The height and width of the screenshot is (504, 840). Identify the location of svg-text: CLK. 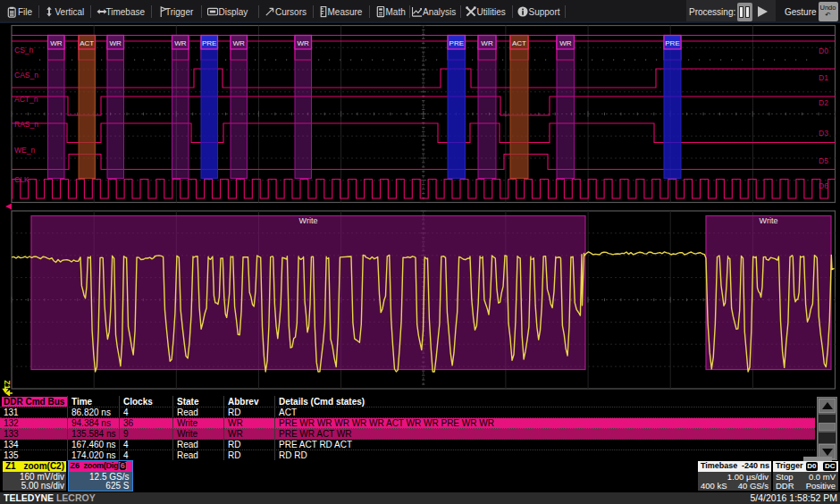
(21, 180).